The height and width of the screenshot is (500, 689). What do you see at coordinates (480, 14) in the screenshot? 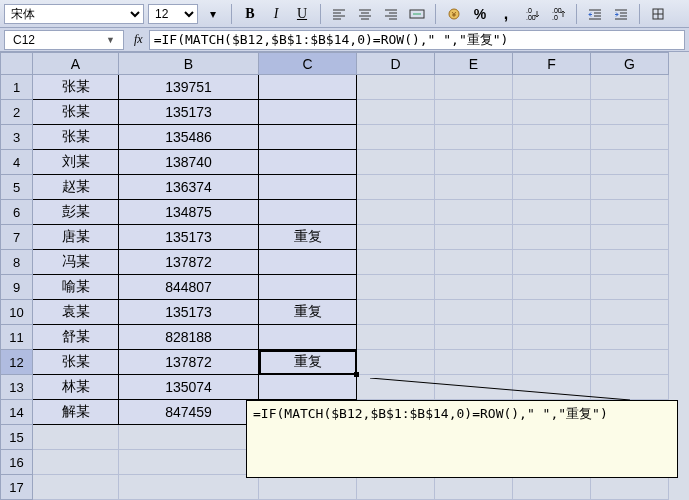
I see `percent-button: %` at bounding box center [480, 14].